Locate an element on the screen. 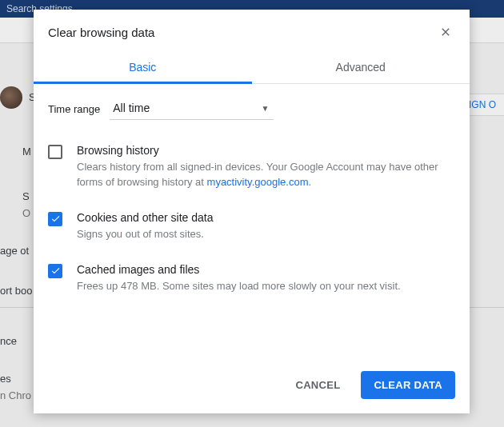  checkbox-browsing-history is located at coordinates (55, 152).